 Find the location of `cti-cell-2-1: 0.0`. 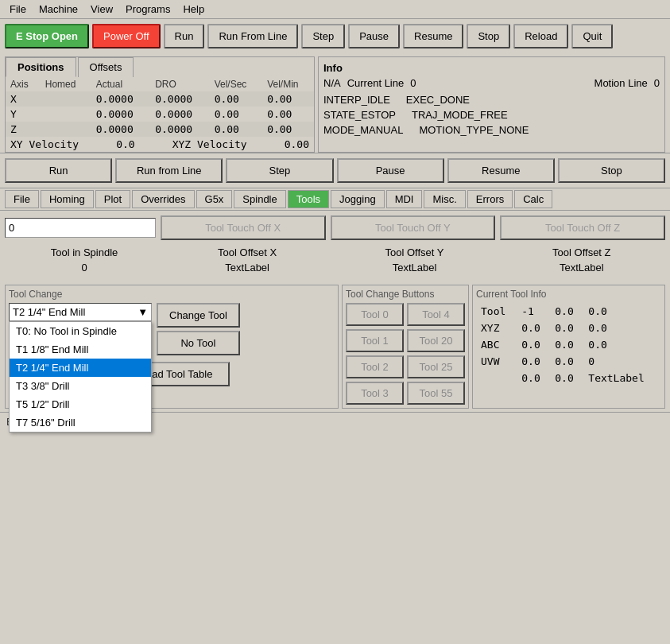

cti-cell-2-1: 0.0 is located at coordinates (533, 361).